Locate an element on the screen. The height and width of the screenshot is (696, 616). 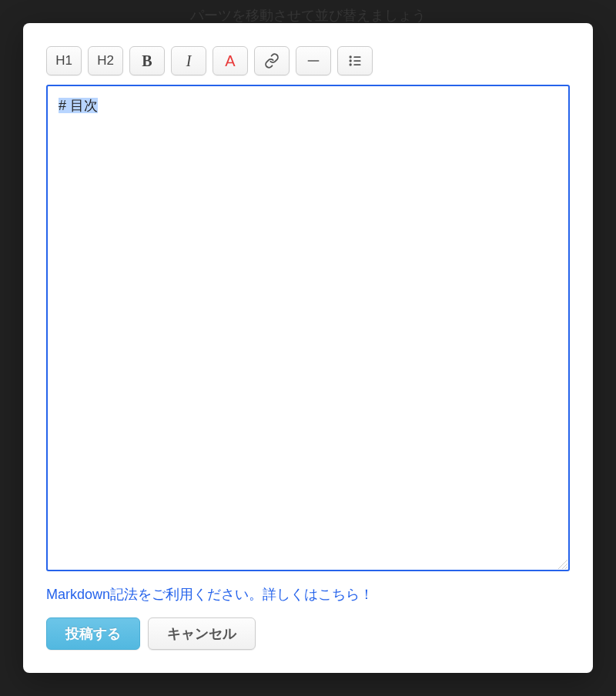
link-icon is located at coordinates (272, 61).